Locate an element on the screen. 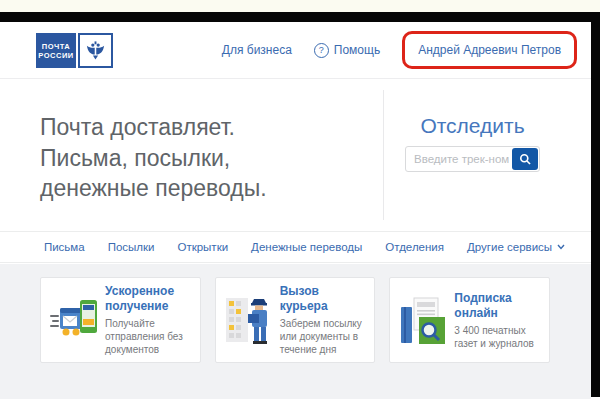  track-section-title: Отследить is located at coordinates (472, 126).